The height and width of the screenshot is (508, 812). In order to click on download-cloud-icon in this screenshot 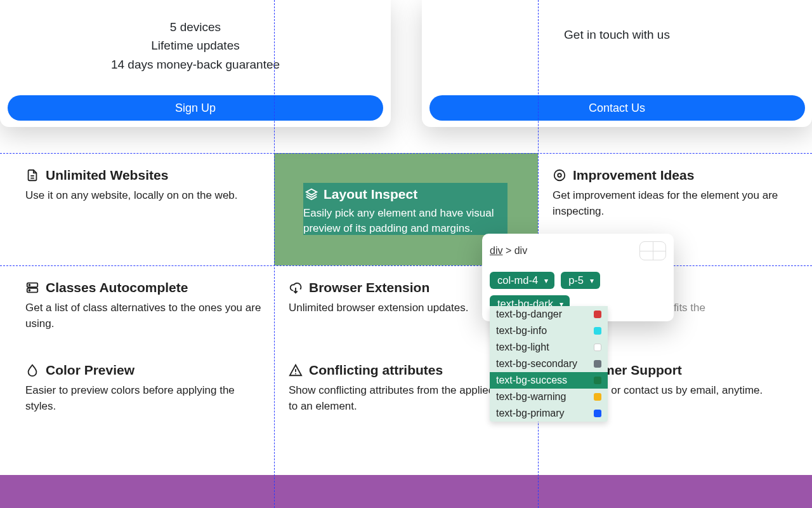, I will do `click(296, 288)`.